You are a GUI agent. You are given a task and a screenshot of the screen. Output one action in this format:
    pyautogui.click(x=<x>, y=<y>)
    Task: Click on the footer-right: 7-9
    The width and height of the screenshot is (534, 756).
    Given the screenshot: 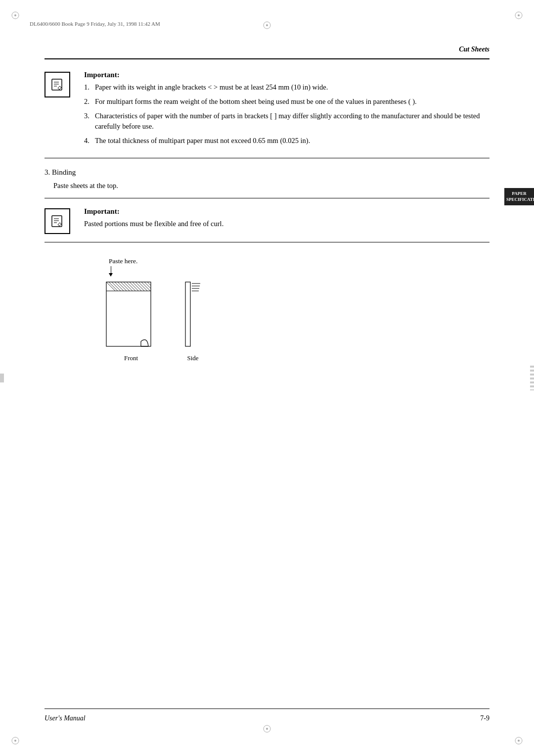 What is the action you would take?
    pyautogui.click(x=485, y=718)
    